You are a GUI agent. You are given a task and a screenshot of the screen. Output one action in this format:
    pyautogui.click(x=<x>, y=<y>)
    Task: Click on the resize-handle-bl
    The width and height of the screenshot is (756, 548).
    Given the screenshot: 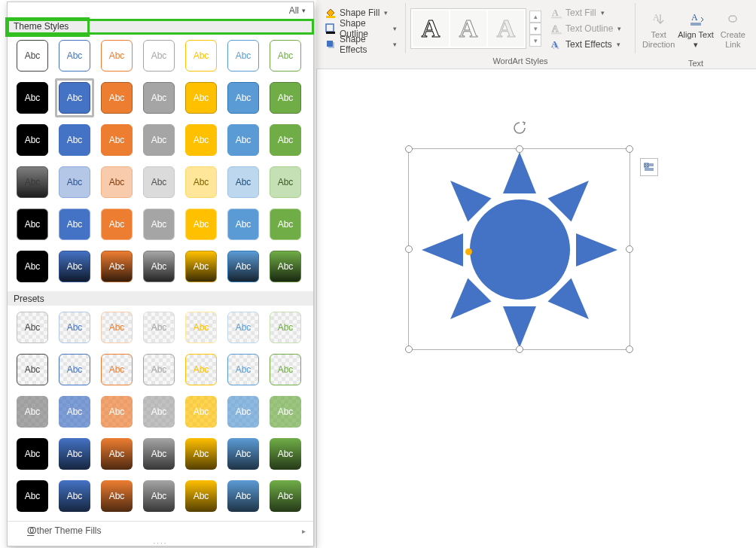 What is the action you would take?
    pyautogui.click(x=409, y=349)
    